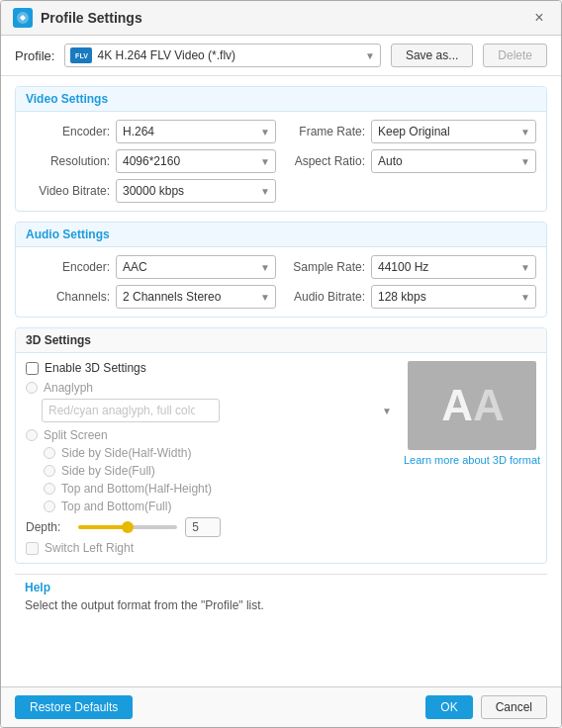 The height and width of the screenshot is (728, 562). I want to click on split-options-group: Side by Side(Half-Width) Side by Side(Fu…, so click(221, 480).